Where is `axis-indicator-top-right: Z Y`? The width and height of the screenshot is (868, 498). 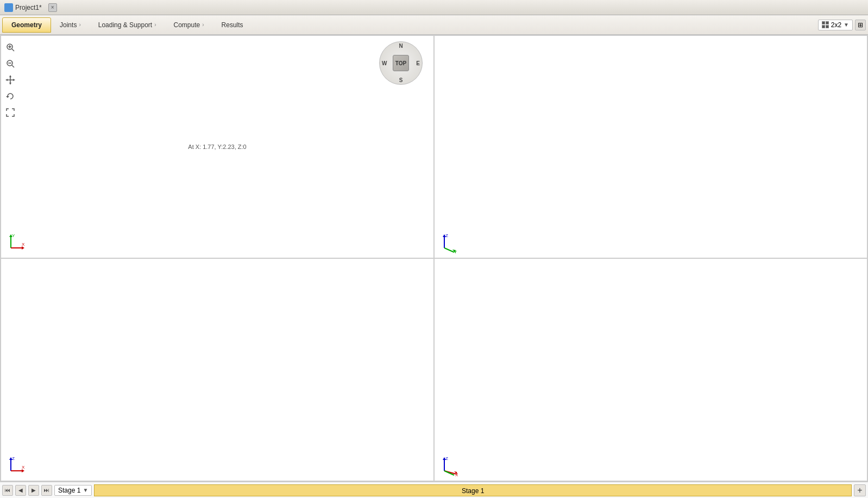
axis-indicator-top-right: Z Y is located at coordinates (450, 242).